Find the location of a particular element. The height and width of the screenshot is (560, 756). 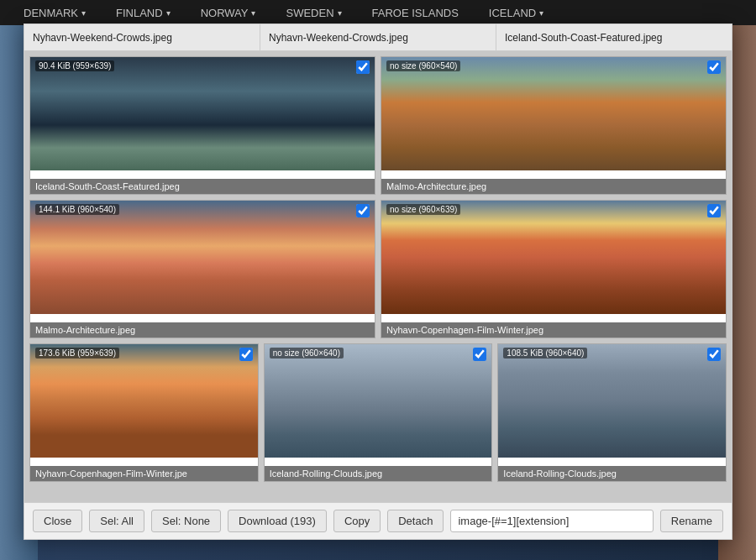

image-meta-3: 144.1 KiB (960×540) is located at coordinates (77, 210).